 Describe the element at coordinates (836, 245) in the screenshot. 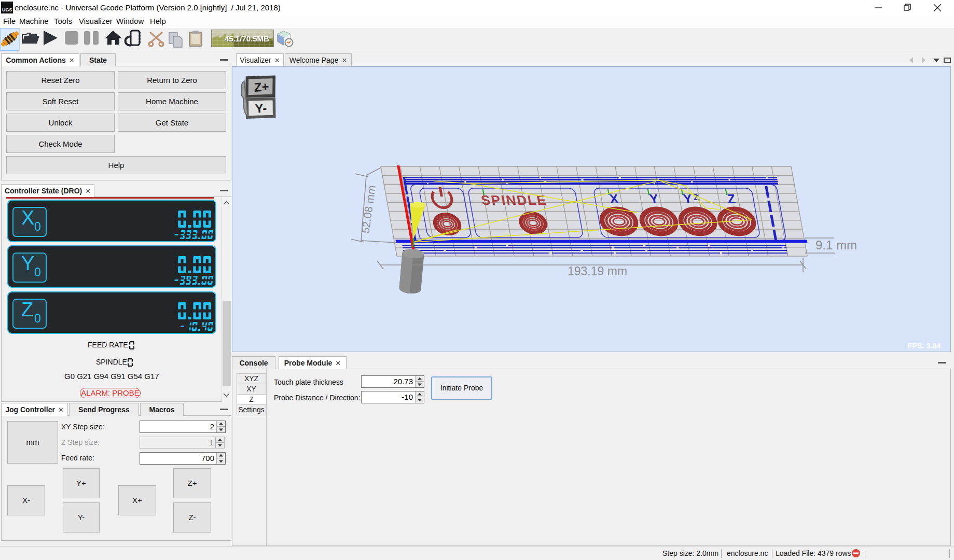

I see `svg-text: 9.1 mm` at that location.